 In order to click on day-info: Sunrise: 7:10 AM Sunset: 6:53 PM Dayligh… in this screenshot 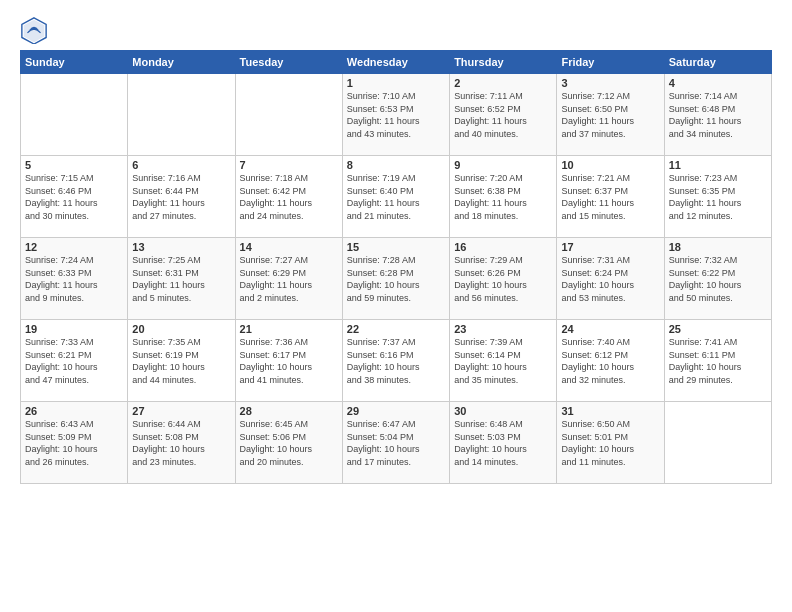, I will do `click(396, 115)`.